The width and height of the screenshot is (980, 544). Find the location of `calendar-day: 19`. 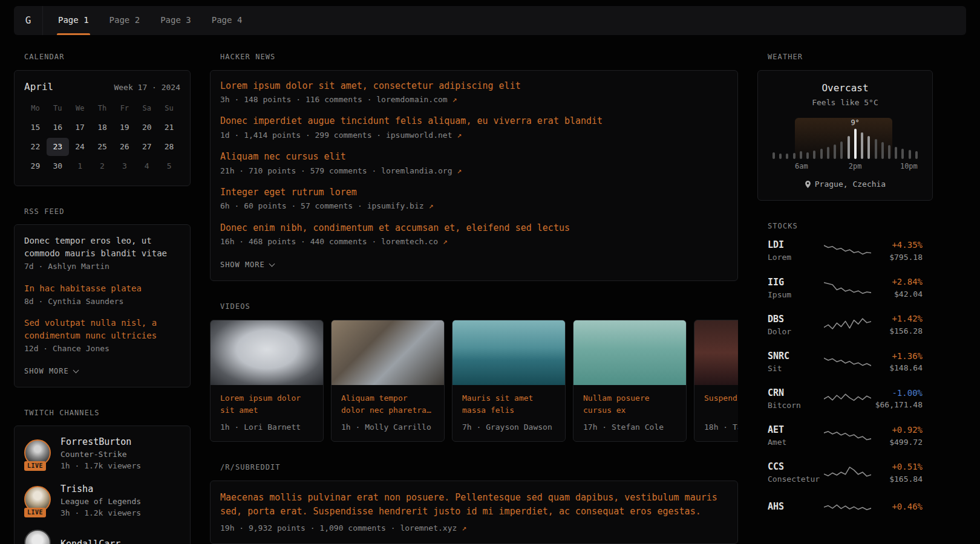

calendar-day: 19 is located at coordinates (125, 128).